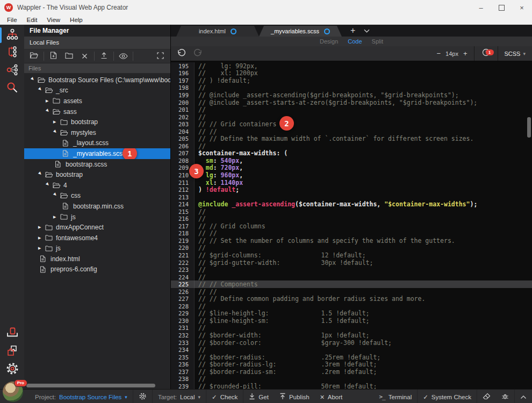 This screenshot has height=403, width=532. What do you see at coordinates (179, 397) in the screenshot?
I see `target-selector: Target: Local ▾` at bounding box center [179, 397].